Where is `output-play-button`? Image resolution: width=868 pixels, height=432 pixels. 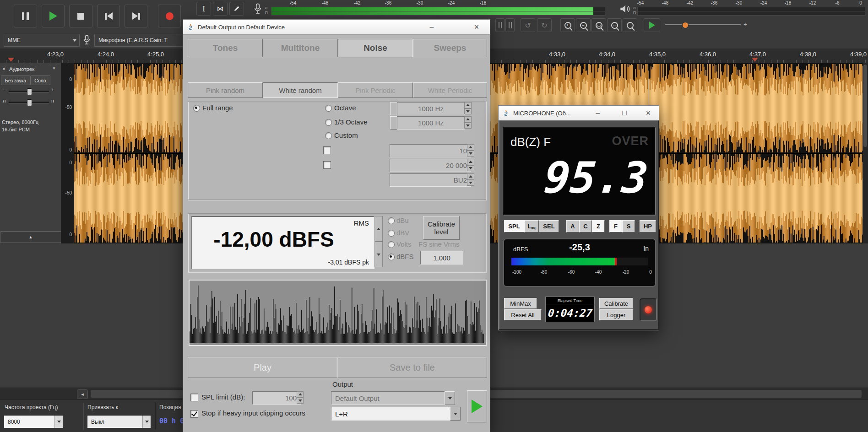
output-play-button is located at coordinates (477, 406).